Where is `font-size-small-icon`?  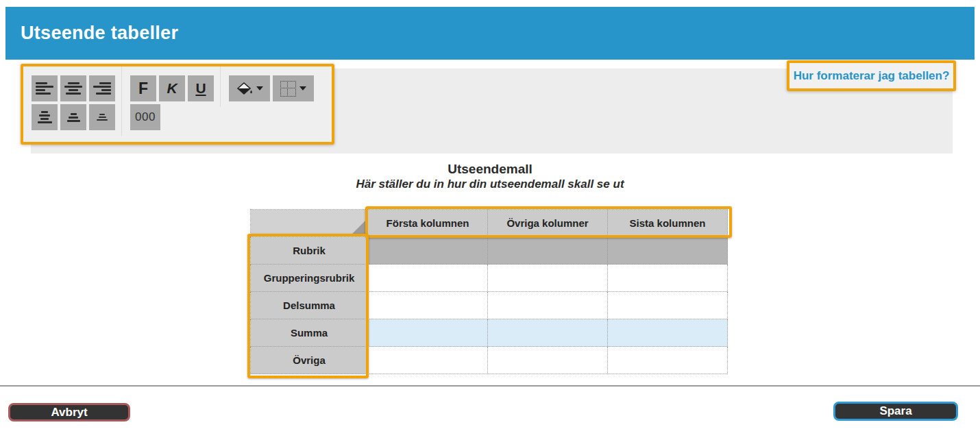
font-size-small-icon is located at coordinates (102, 117).